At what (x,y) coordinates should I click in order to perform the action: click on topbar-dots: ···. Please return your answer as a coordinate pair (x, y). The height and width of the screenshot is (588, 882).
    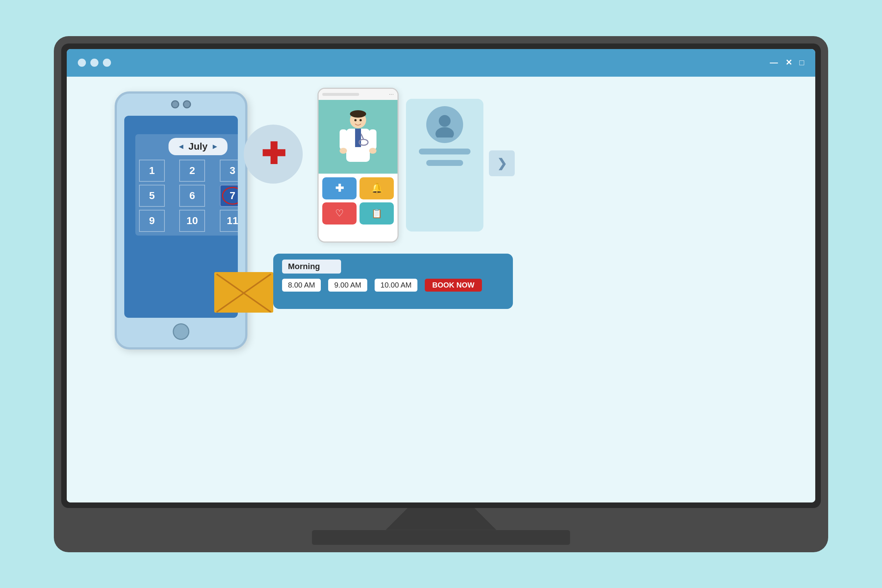
    Looking at the image, I should click on (392, 94).